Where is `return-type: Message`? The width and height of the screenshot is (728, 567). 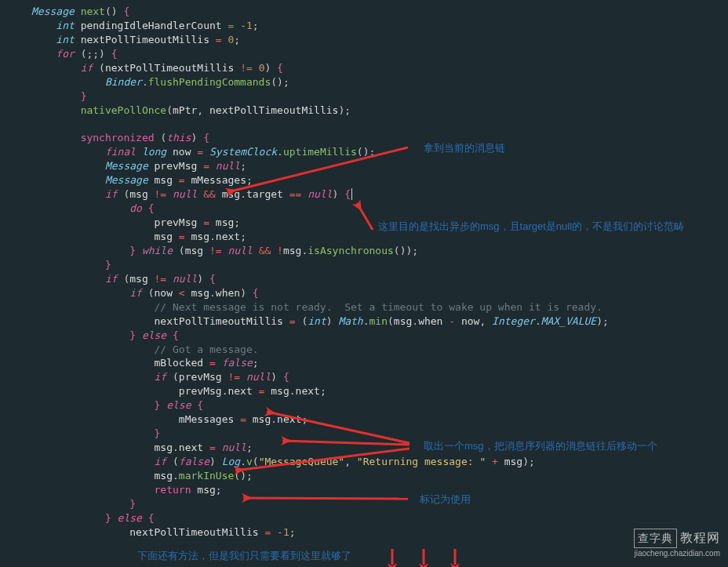
return-type: Message is located at coordinates (53, 11).